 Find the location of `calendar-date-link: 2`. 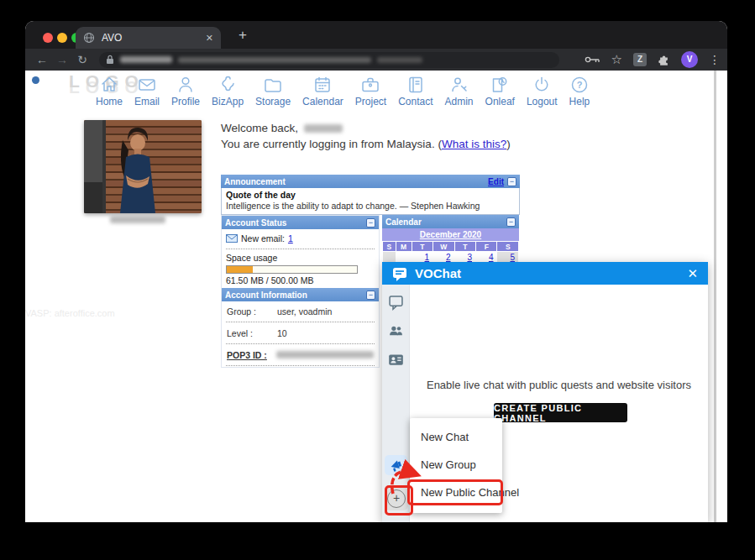

calendar-date-link: 2 is located at coordinates (448, 257).